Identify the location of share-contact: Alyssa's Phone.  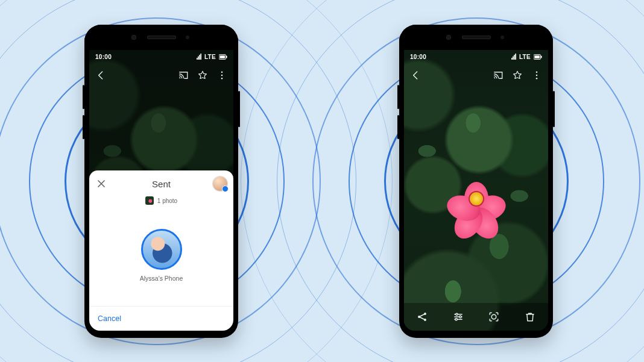
(162, 255).